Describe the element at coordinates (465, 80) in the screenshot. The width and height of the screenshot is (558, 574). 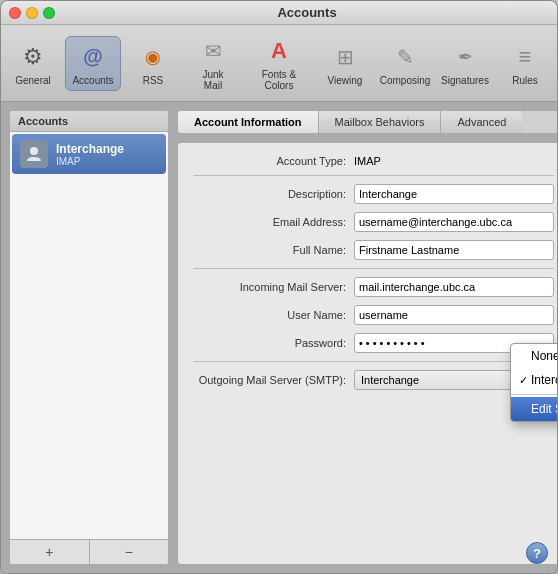
I see `toolbar-label-signatures: Signatures` at that location.